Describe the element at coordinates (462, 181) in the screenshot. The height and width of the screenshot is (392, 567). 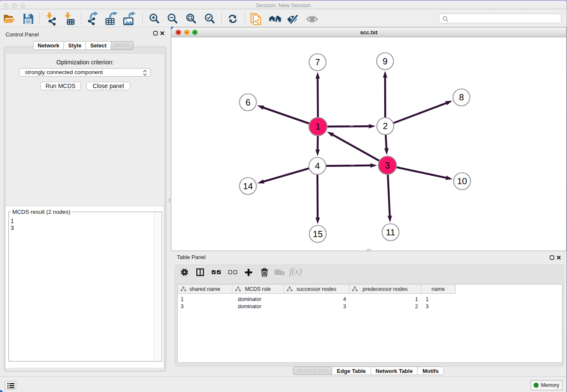
I see `svg-text: 10` at that location.